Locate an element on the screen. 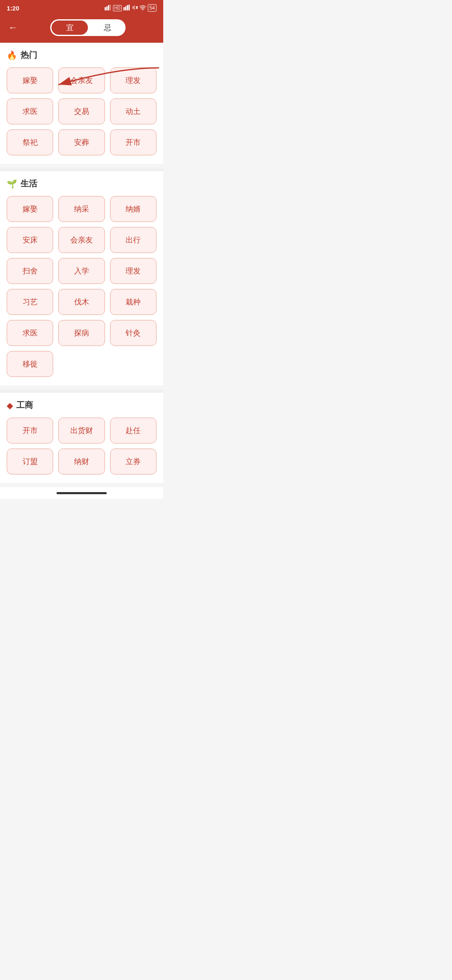  business-section: ◆ 工商 开市 出货财 赴任 订盟 纳财 立券 is located at coordinates (82, 438).